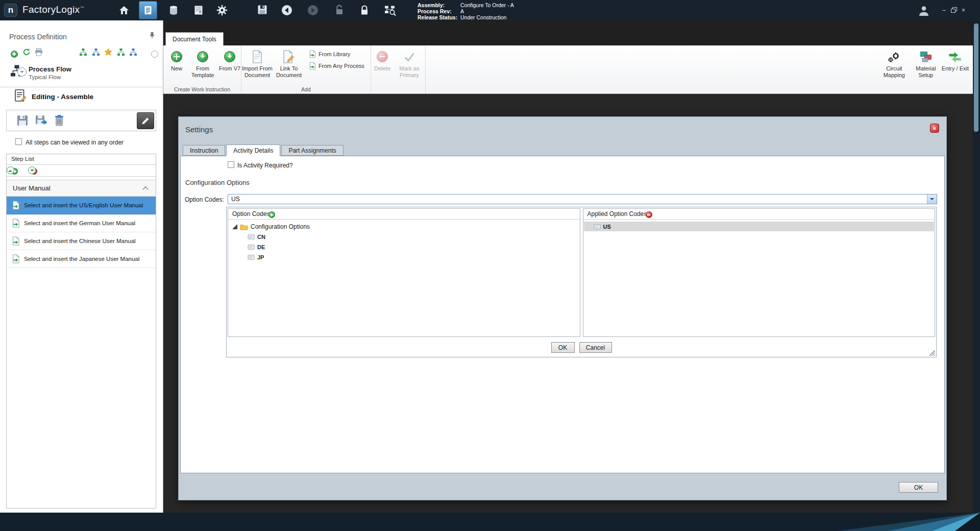  I want to click on option-code-icon, so click(251, 237).